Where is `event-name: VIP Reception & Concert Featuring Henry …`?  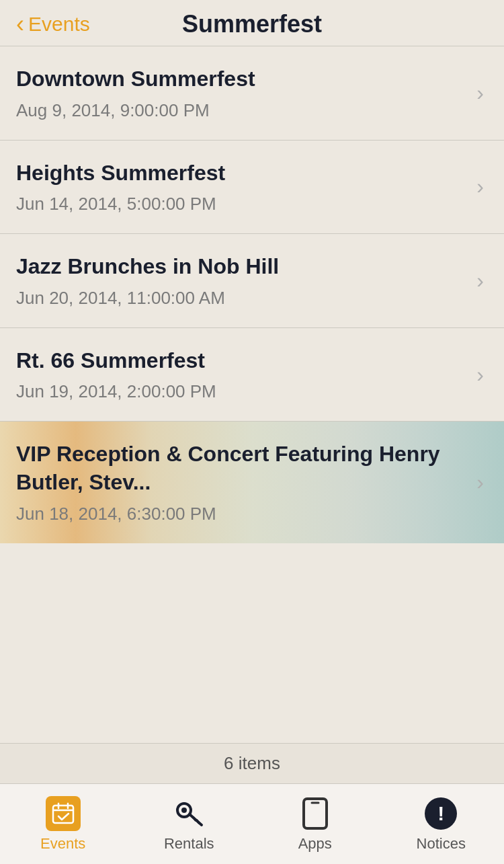 event-name: VIP Reception & Concert Featuring Henry … is located at coordinates (239, 468).